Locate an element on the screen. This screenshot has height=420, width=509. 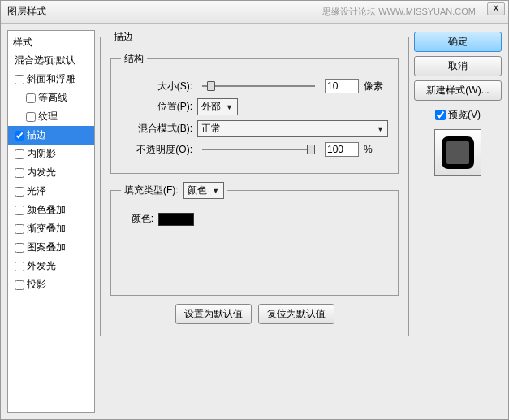
blend-mode-label: 混合模式(B): is located at coordinates (157, 128).